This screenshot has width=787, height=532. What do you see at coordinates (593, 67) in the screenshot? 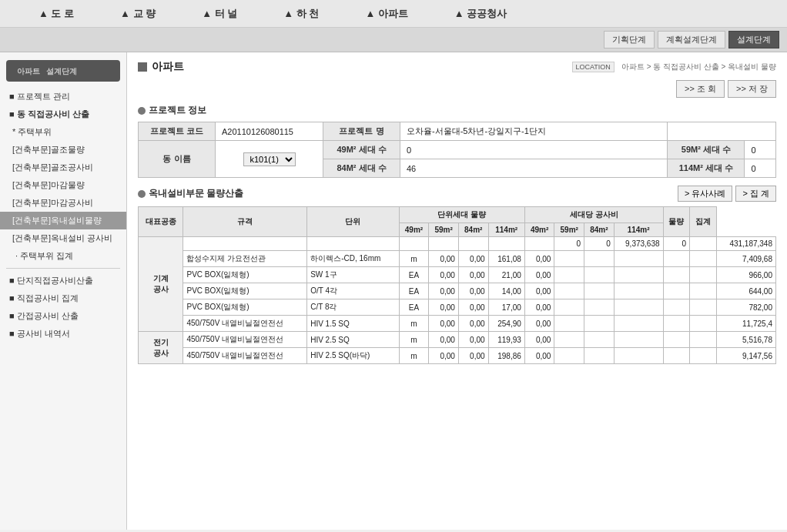
I see `location-label: LOCATION` at bounding box center [593, 67].